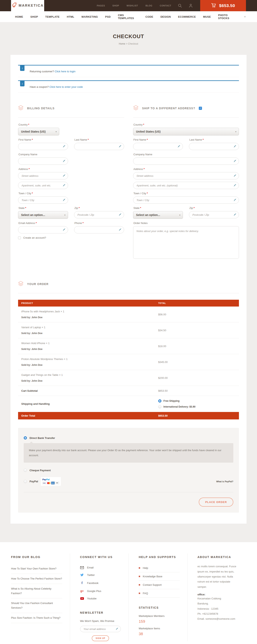  Describe the element at coordinates (132, 6) in the screenshot. I see `top-nav-wishlist: WISHLIST` at that location.